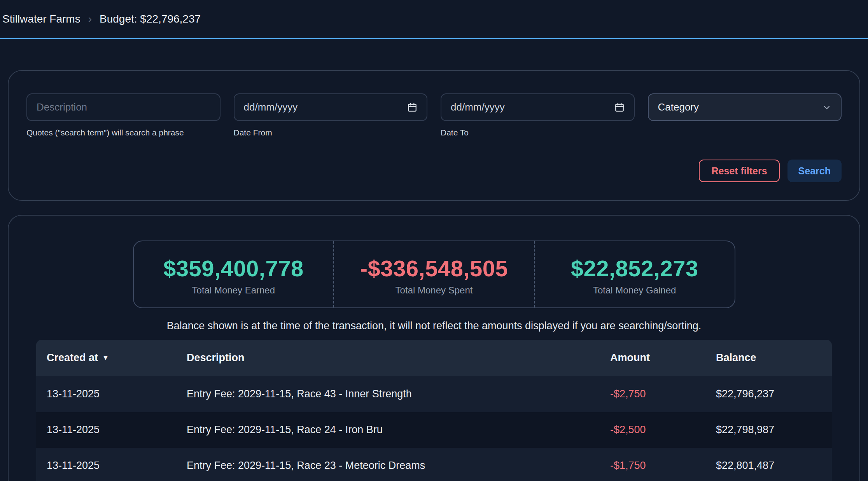 The image size is (868, 481). I want to click on stat-gained-value: $22,852,273, so click(635, 269).